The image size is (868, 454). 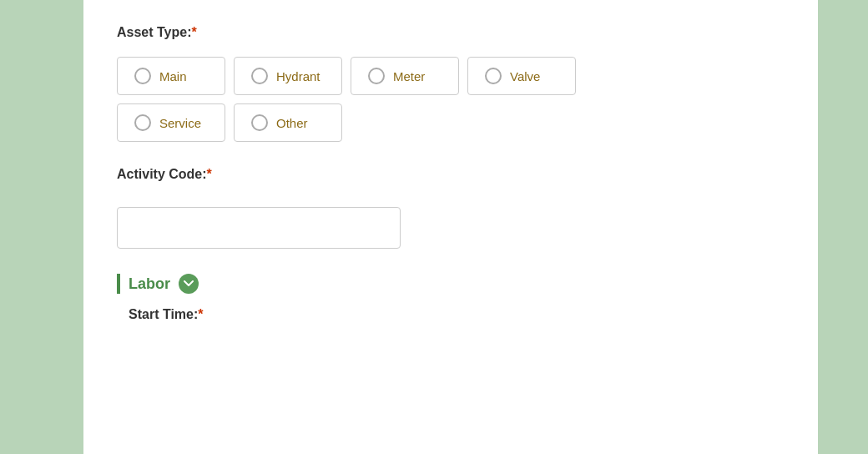 What do you see at coordinates (843, 227) in the screenshot?
I see `sidebar-right` at bounding box center [843, 227].